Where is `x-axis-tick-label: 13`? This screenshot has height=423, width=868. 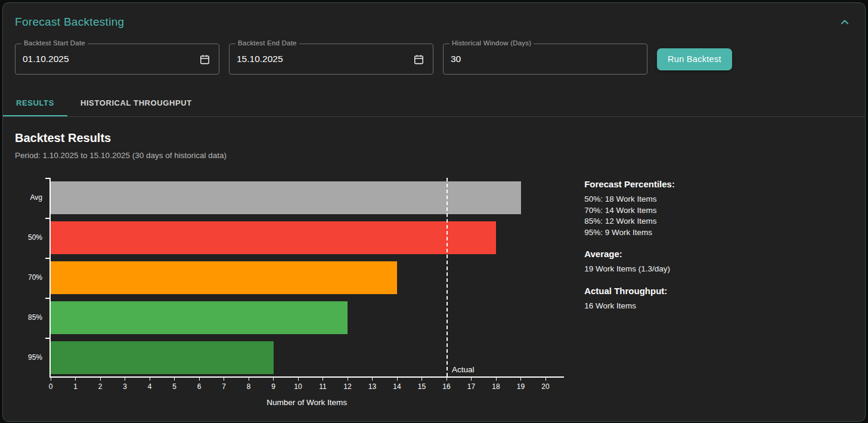
x-axis-tick-label: 13 is located at coordinates (373, 387).